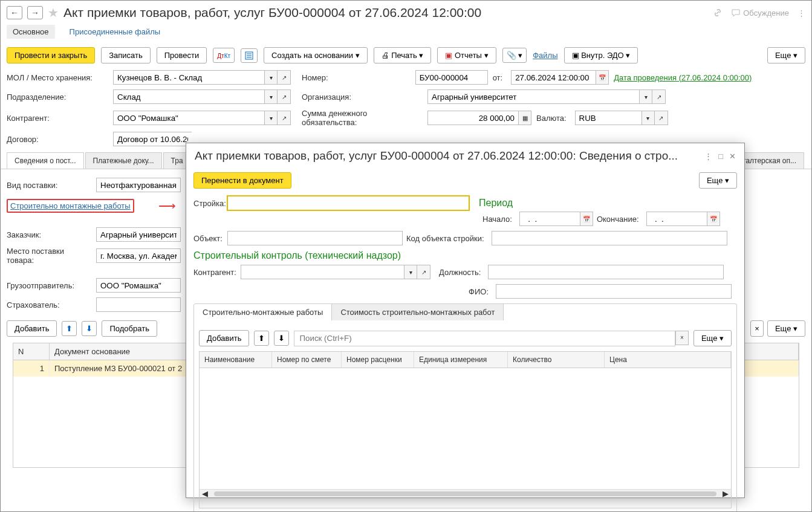  Describe the element at coordinates (447, 238) in the screenshot. I see `kod-label: Код объекта стройки:` at that location.